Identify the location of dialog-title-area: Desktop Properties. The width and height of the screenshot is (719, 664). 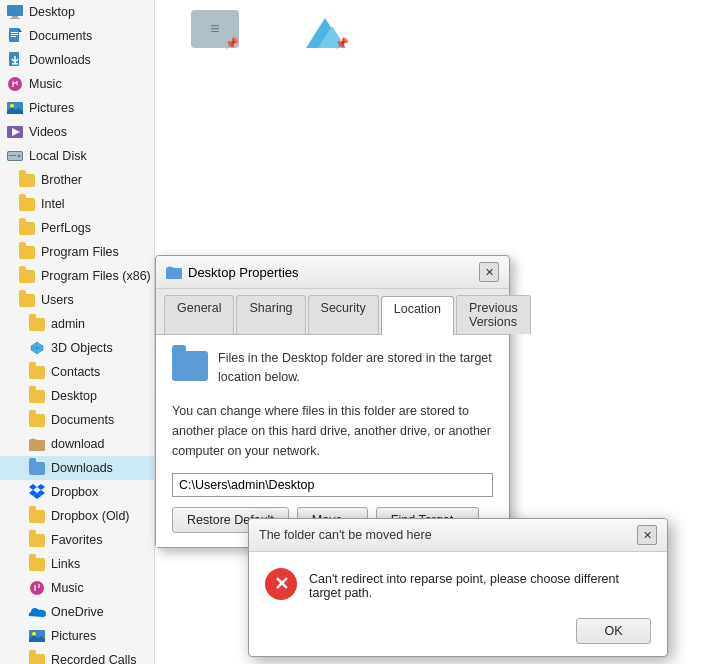
(232, 272).